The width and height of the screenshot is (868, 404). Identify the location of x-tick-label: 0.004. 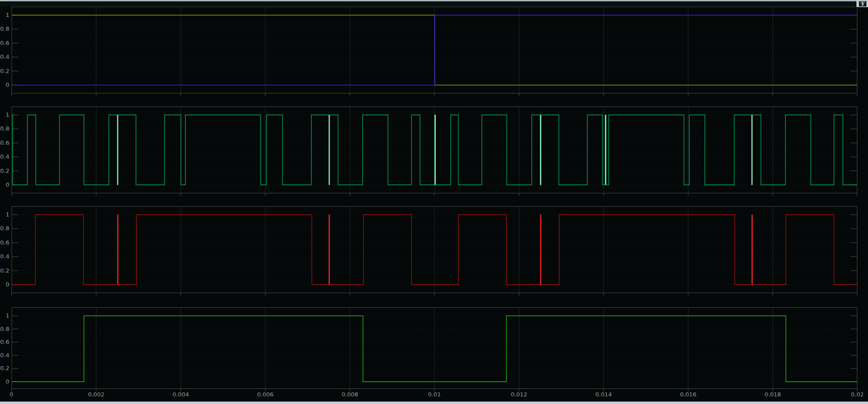
(181, 395).